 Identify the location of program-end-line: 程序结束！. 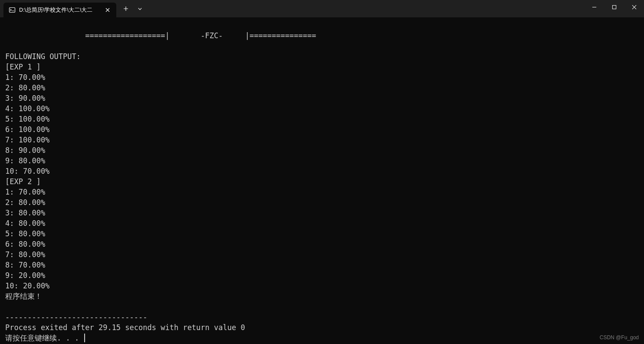
(23, 296).